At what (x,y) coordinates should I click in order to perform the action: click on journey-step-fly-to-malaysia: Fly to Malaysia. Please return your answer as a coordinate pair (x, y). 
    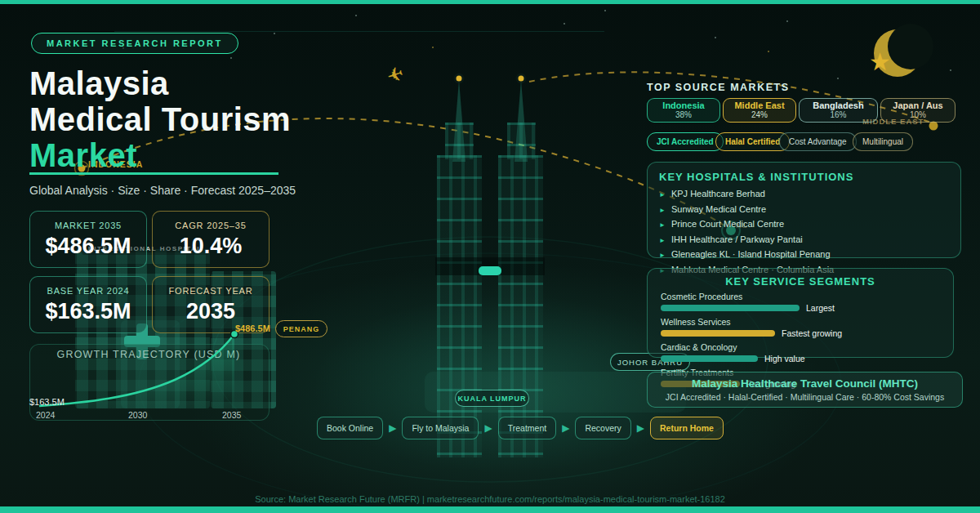
    Looking at the image, I should click on (440, 428).